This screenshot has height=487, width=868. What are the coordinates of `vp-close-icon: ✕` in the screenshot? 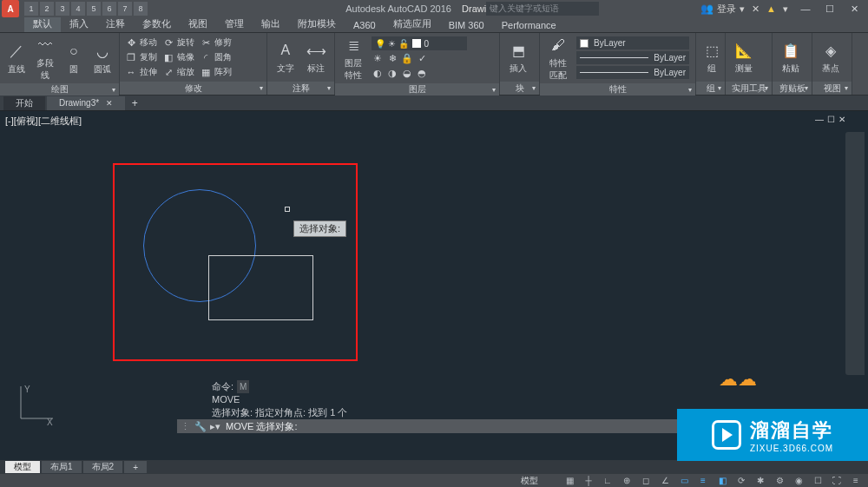 It's located at (842, 120).